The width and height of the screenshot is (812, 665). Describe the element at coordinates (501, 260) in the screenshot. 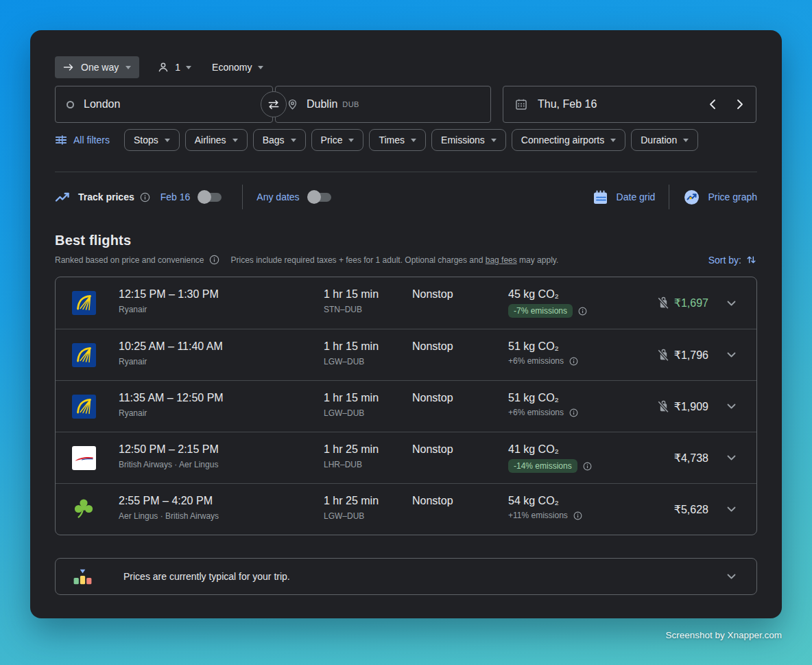

I see `bag-fees-link: bag fees` at that location.